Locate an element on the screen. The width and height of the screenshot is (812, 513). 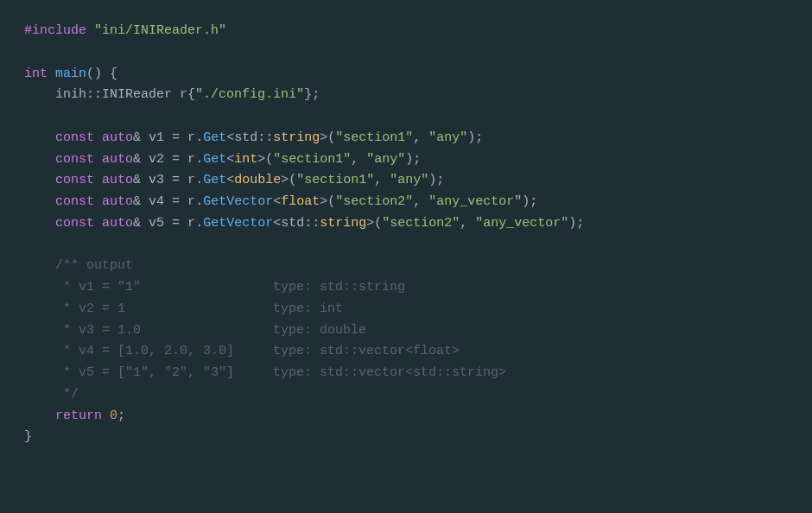
v2: v2 is located at coordinates (156, 159).